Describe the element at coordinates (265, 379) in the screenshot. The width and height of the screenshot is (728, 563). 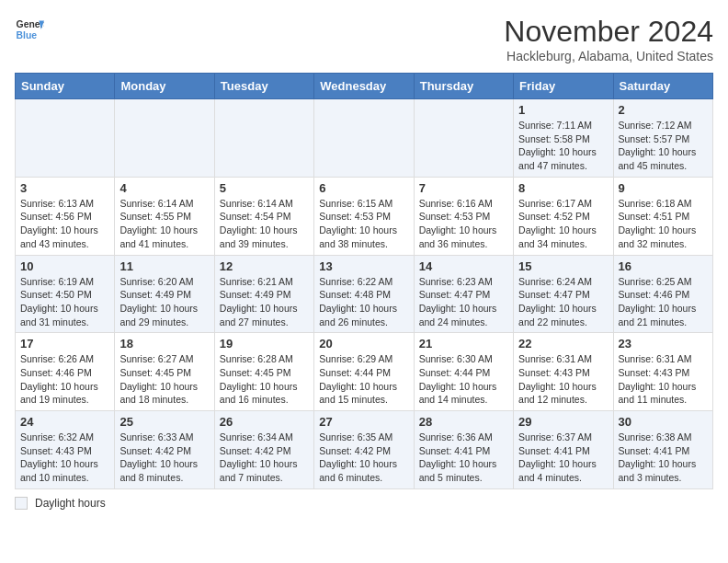
I see `day-info: Sunrise: 6:28 AM Sunset: 4:45 PM Dayligh…` at that location.